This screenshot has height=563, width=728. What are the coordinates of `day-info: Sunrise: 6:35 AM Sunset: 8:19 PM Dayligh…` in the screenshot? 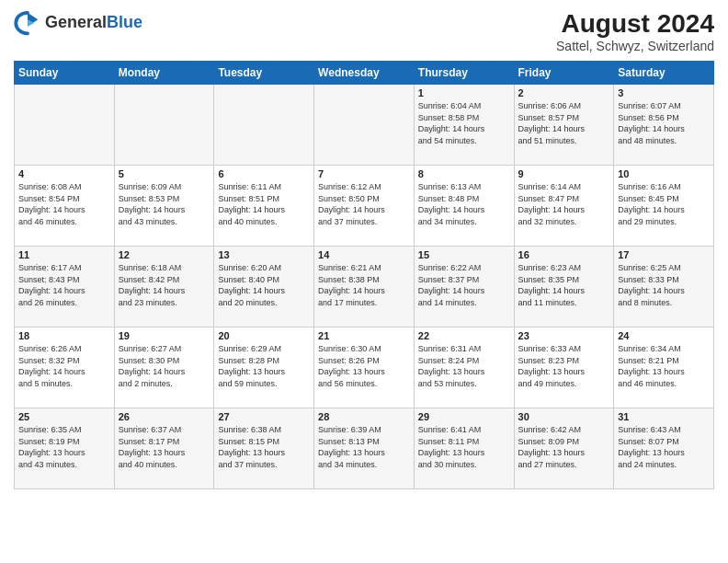 It's located at (64, 447).